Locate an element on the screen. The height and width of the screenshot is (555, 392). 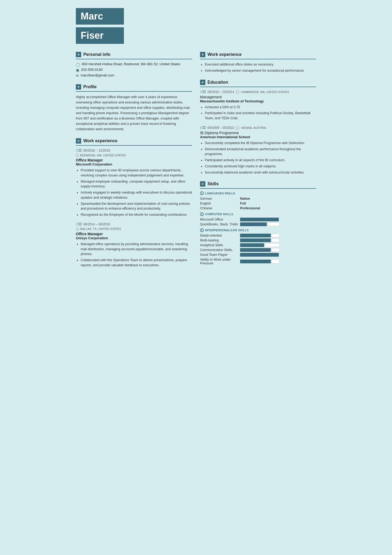
work-experience-left-section: + Work experience 〈⌫ 06/2016 – 12/2018 ◯… is located at coordinates (134, 203).